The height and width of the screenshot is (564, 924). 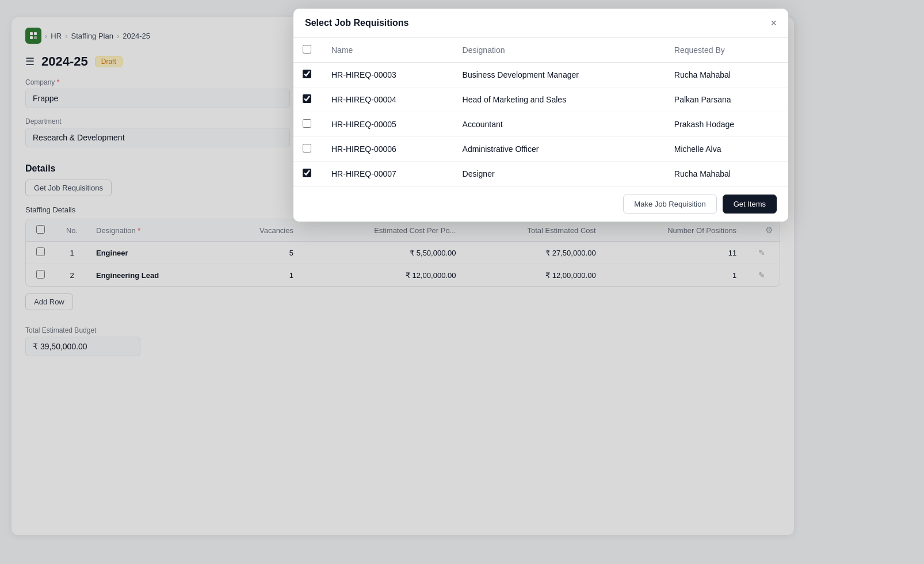 What do you see at coordinates (307, 49) in the screenshot?
I see `modal-select-all-checkbox` at bounding box center [307, 49].